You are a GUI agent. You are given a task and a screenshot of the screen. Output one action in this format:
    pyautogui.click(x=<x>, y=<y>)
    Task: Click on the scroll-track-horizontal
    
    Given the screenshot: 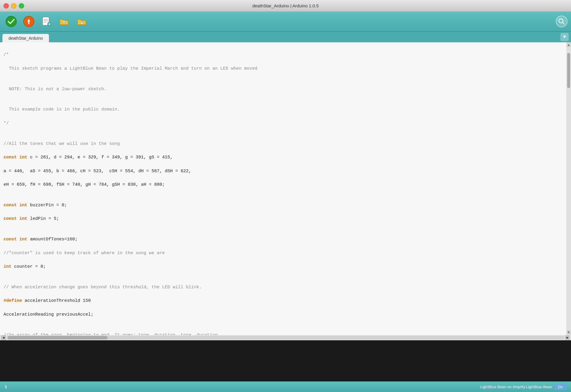 What is the action you would take?
    pyautogui.click(x=286, y=338)
    